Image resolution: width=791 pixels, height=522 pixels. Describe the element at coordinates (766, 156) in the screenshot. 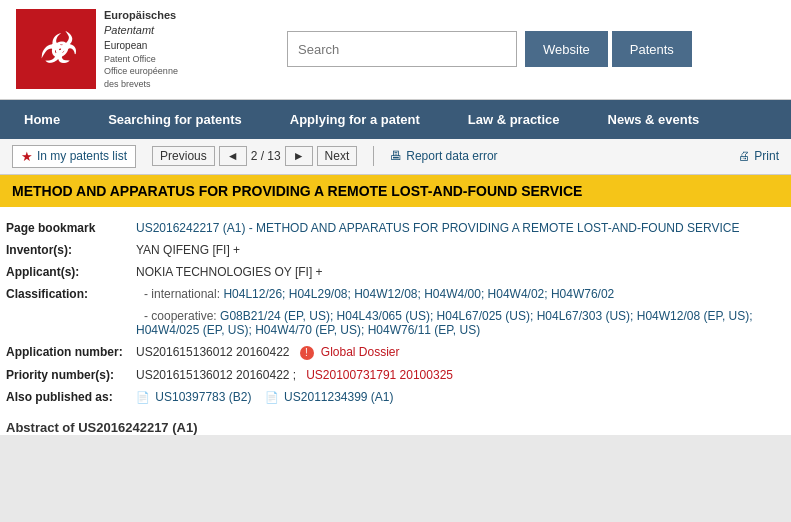

I see `print-label: Print` at that location.